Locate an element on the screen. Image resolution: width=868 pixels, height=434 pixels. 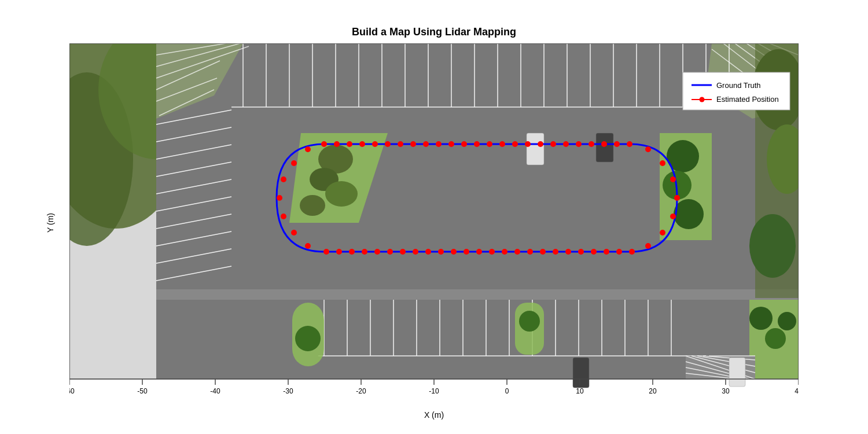
svg-text: 0 is located at coordinates (507, 391).